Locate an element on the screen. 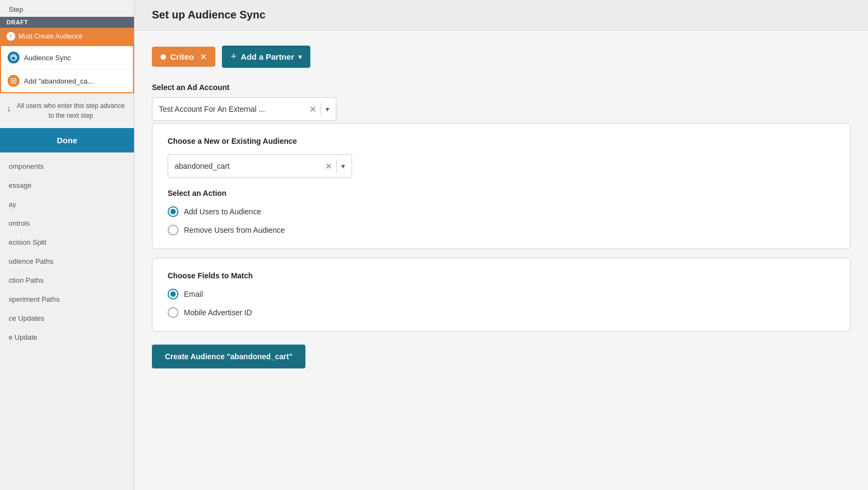 The width and height of the screenshot is (868, 490). create-audience-button: Create Audience "abandoned_cart" is located at coordinates (229, 357).